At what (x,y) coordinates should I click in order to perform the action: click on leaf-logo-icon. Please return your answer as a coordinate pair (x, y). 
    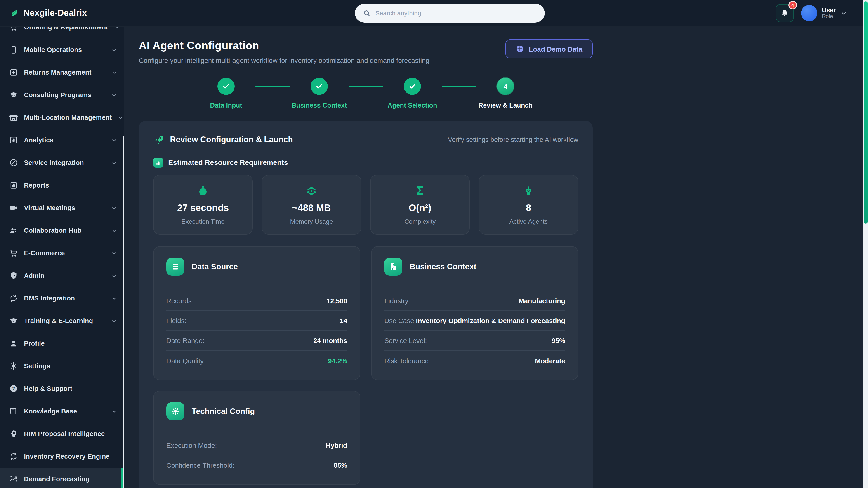
    Looking at the image, I should click on (14, 13).